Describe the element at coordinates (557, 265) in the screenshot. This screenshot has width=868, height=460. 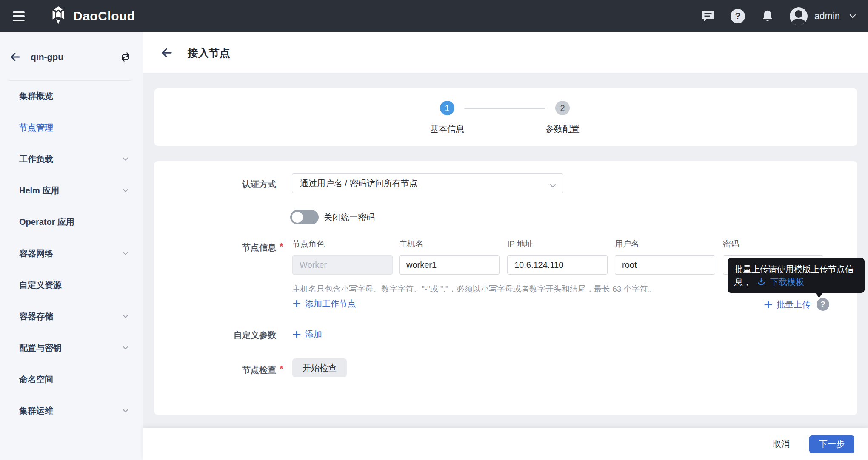
I see `ip-address-input` at that location.